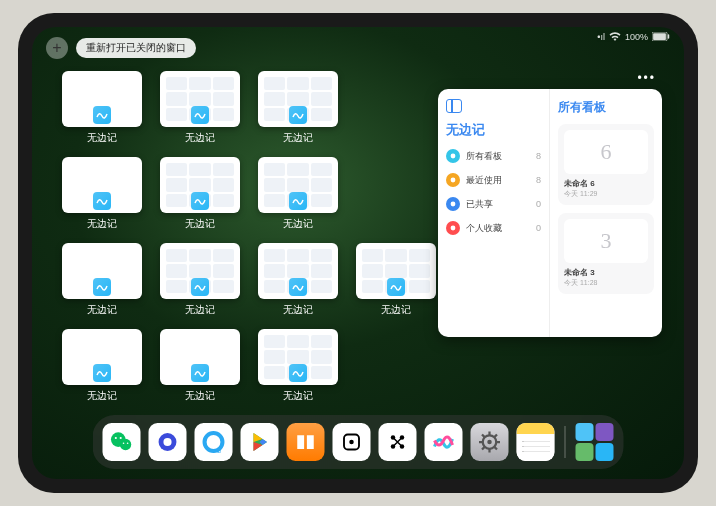 The width and height of the screenshot is (716, 506). What do you see at coordinates (484, 156) in the screenshot?
I see `sidebar-item-label: 所有看板` at bounding box center [484, 156].